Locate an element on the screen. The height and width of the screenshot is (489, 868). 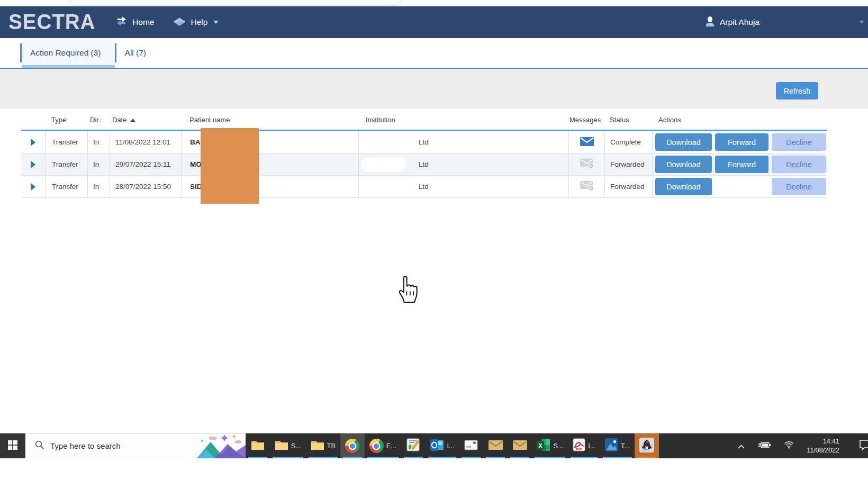
empty-action-slot is located at coordinates (742, 186).